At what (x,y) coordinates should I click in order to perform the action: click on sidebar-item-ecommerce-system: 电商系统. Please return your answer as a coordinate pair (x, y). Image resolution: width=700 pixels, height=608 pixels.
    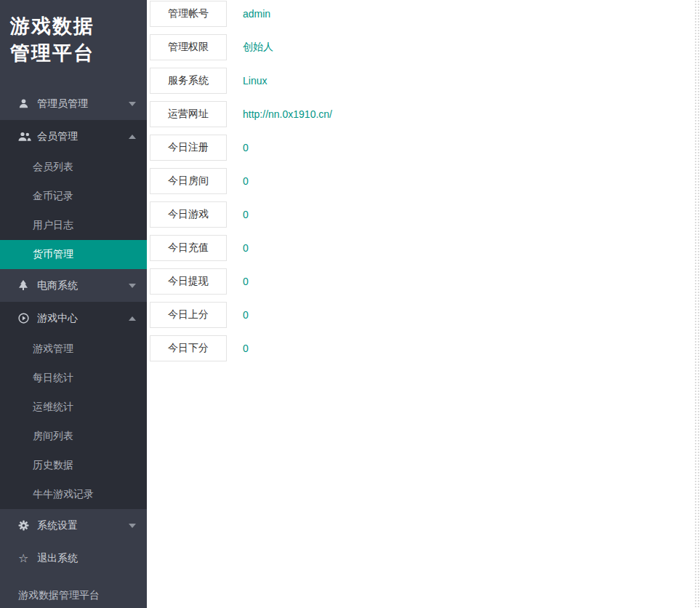
    Looking at the image, I should click on (73, 285).